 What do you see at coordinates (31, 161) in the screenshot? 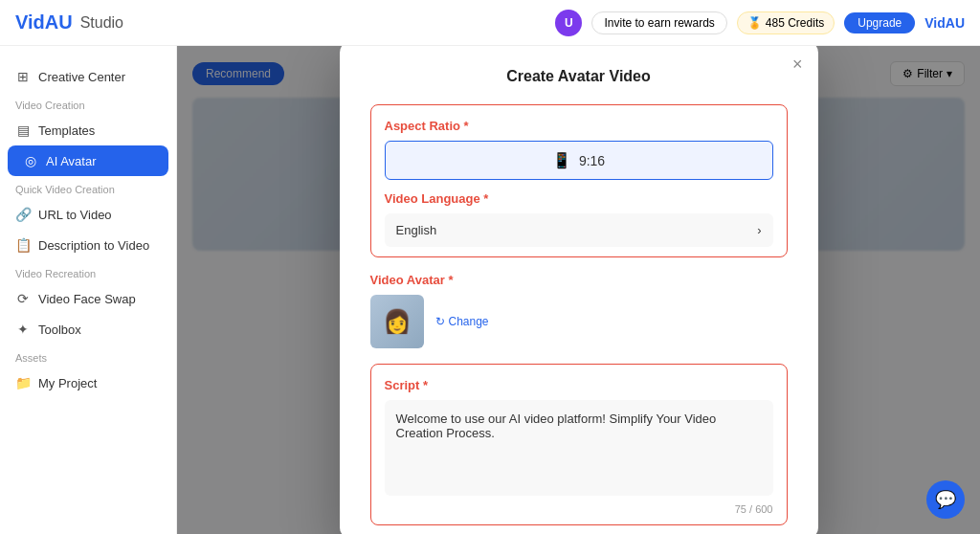
I see `avatar-icon: ◎` at bounding box center [31, 161].